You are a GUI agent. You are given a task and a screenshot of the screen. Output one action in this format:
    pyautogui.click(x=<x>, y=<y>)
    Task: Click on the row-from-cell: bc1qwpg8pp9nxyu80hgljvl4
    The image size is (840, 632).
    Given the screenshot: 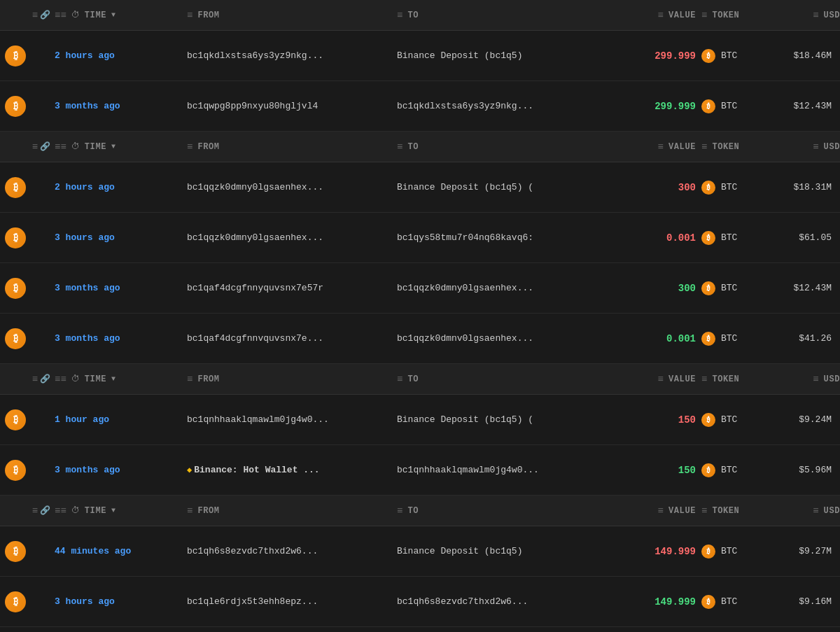 What is the action you would take?
    pyautogui.click(x=286, y=106)
    